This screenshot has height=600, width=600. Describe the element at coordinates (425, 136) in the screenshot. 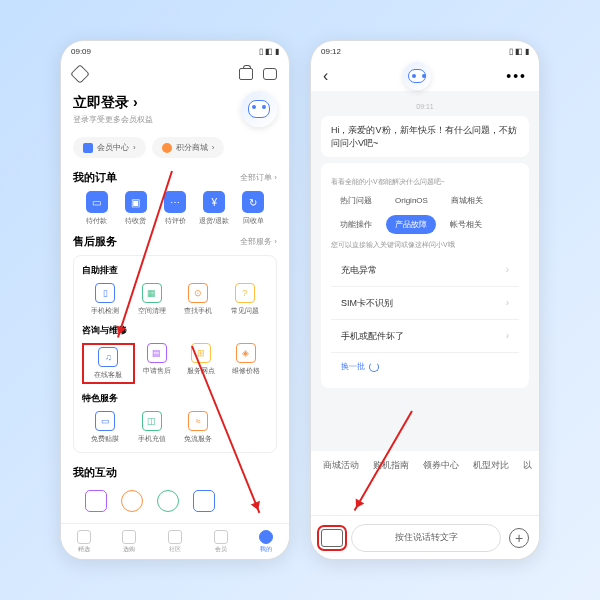

I see `greeting-bubble: Hi，亲爱的V粉，新年快乐！有什么问题，不妨问问小V吧~` at that location.